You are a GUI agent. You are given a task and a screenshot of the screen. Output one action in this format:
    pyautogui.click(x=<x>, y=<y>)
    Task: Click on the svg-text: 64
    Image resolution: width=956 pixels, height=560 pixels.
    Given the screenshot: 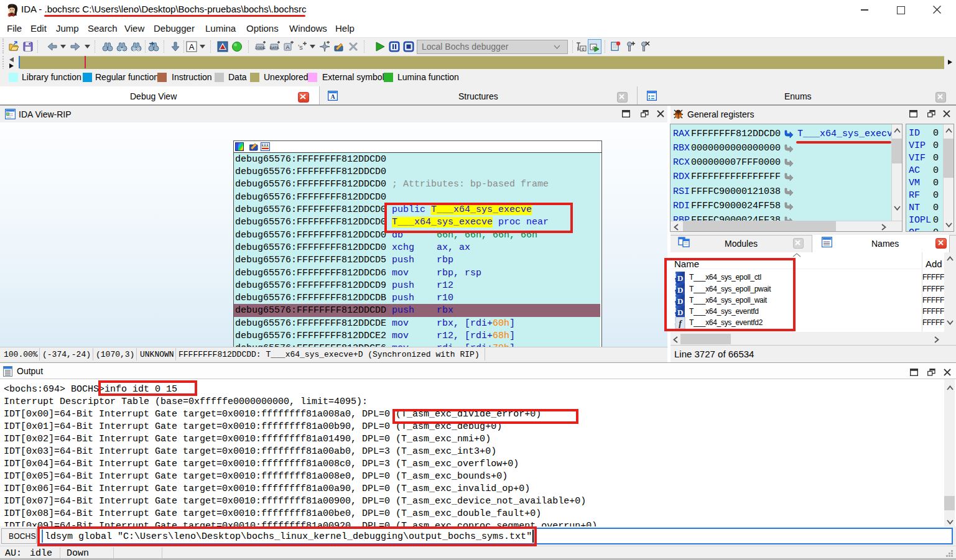 What is the action you would take?
    pyautogui.click(x=11, y=14)
    